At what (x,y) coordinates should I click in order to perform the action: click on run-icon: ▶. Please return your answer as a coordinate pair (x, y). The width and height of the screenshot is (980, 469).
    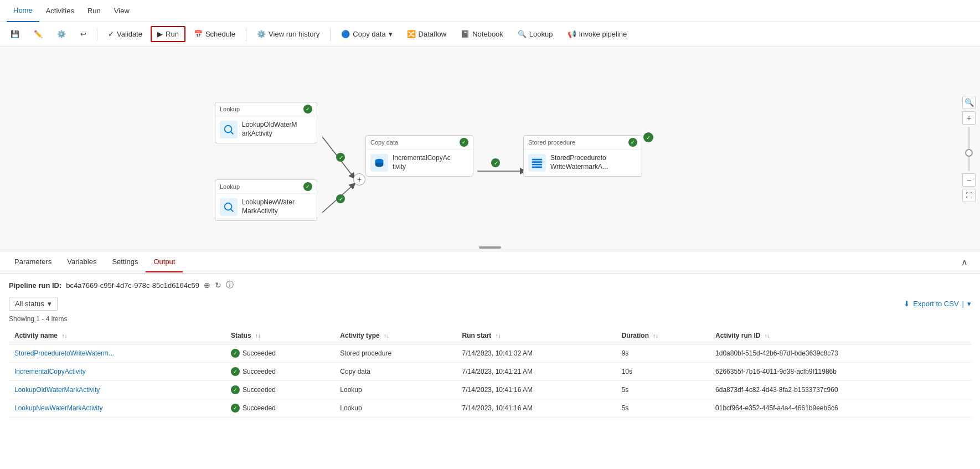
    Looking at the image, I should click on (160, 34).